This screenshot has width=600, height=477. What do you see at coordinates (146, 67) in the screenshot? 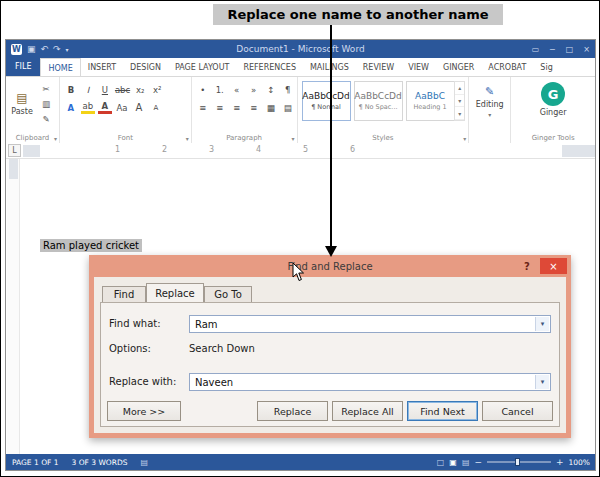
I see `tab-design: DESIGN` at bounding box center [146, 67].